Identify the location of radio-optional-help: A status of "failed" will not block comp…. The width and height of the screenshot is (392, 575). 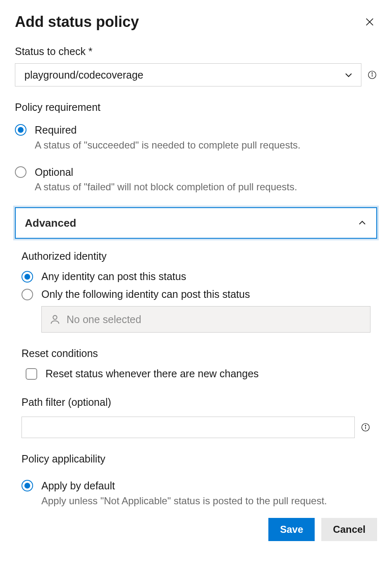
(166, 187).